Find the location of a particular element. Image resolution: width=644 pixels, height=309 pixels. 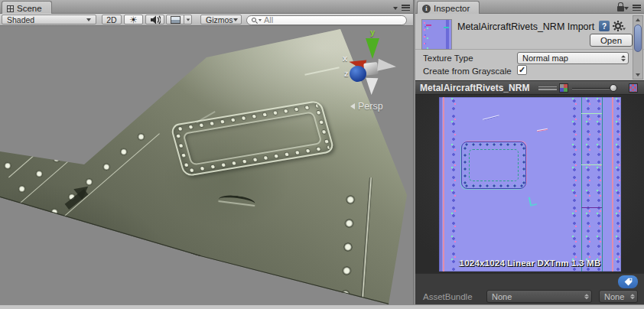

seam-line-purple is located at coordinates (592, 208).